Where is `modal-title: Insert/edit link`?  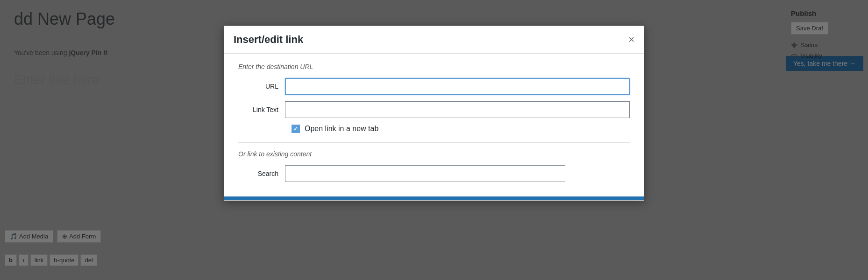 modal-title: Insert/edit link is located at coordinates (268, 40).